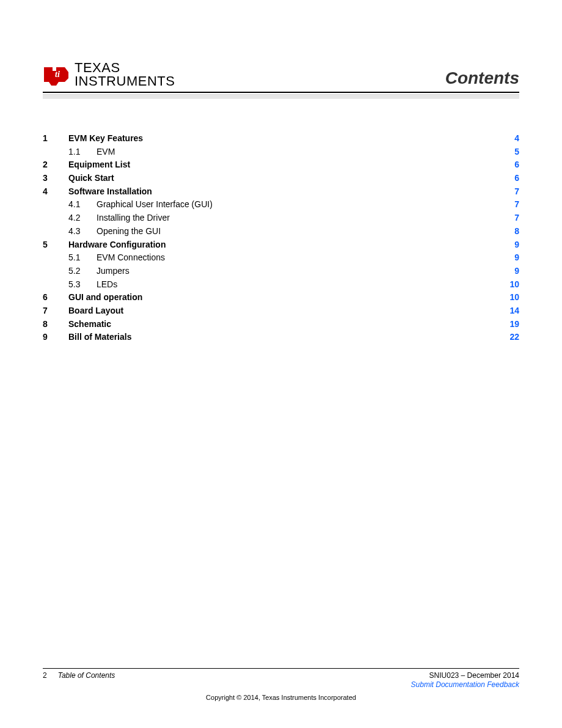 The height and width of the screenshot is (728, 562). What do you see at coordinates (82, 232) in the screenshot?
I see `toc-subsection-number: 4.3` at bounding box center [82, 232].